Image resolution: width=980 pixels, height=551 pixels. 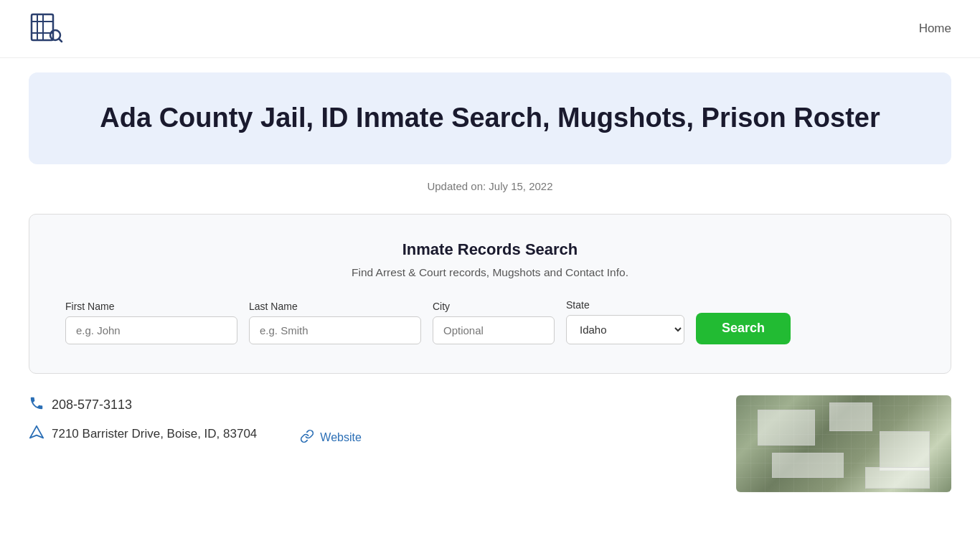 I want to click on updated-on: Updated on: July 15, 2022, so click(x=490, y=187).